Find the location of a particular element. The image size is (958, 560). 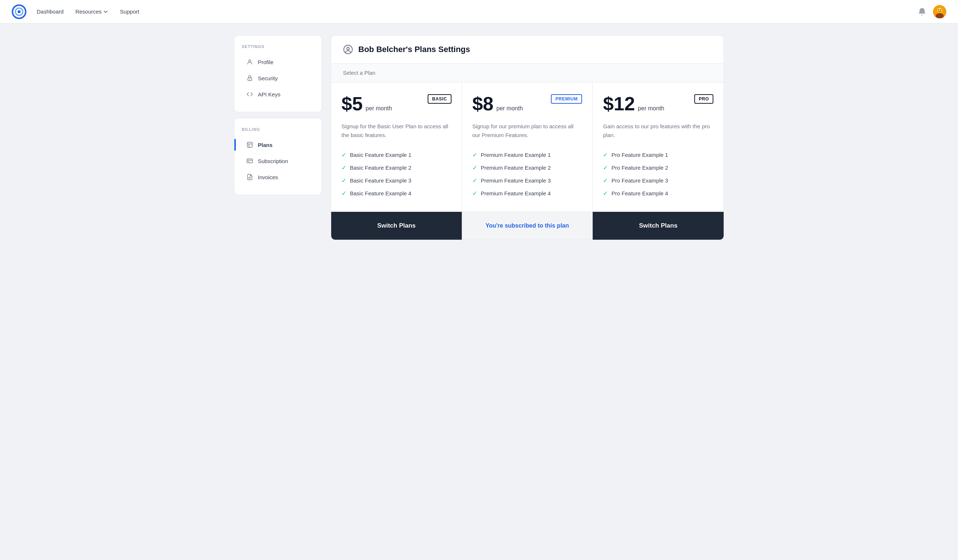

plan-badge: BASIC is located at coordinates (439, 99).